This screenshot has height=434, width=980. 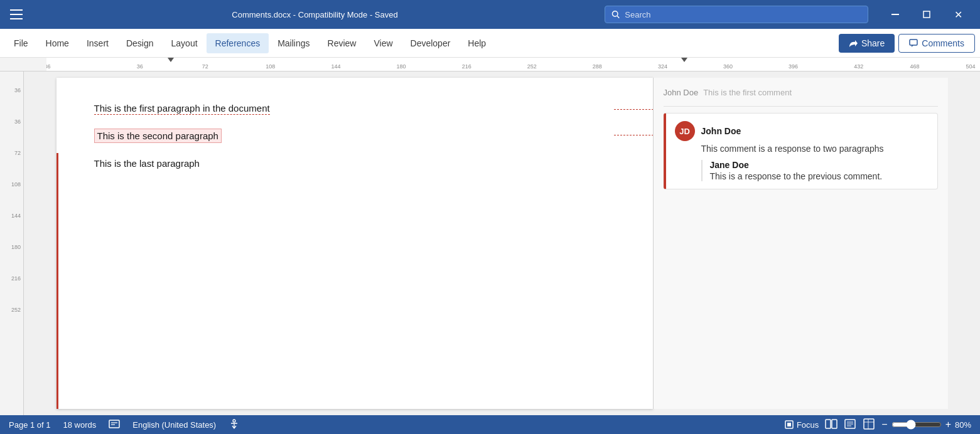 What do you see at coordinates (663, 66) in the screenshot?
I see `ruler-tick: 324` at bounding box center [663, 66].